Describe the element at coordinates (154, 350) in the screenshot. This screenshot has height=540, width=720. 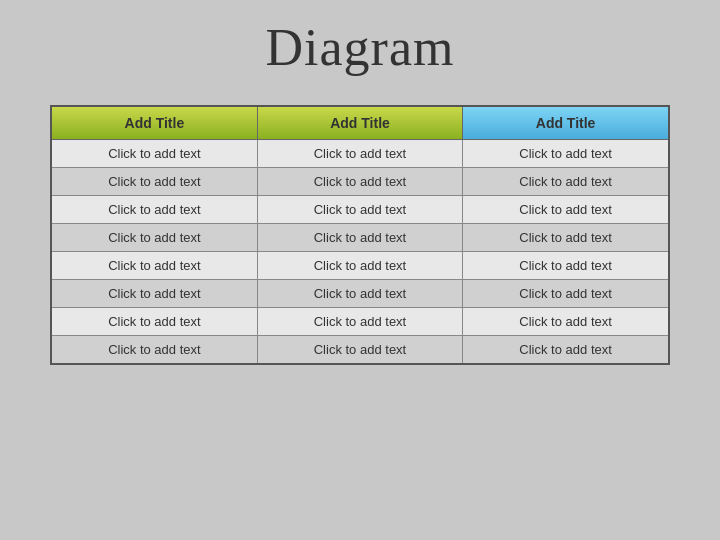
I see `cell-r7-c0: Click to add text` at that location.